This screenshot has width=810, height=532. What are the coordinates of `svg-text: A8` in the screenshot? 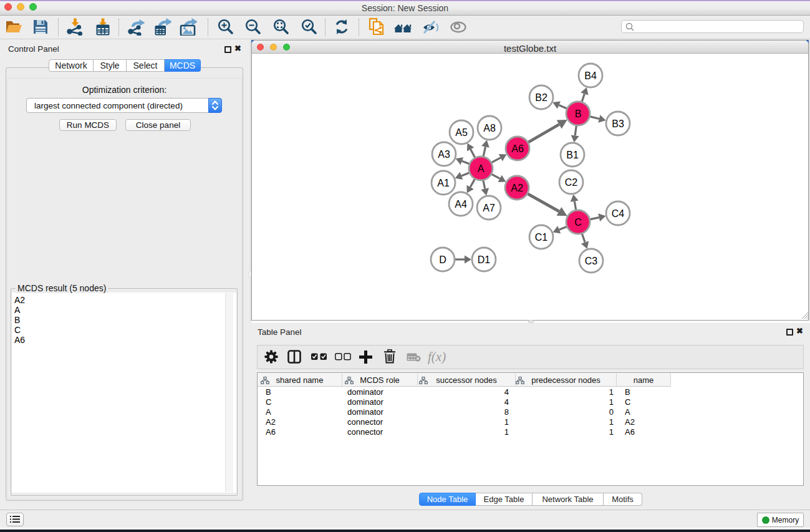 It's located at (489, 128).